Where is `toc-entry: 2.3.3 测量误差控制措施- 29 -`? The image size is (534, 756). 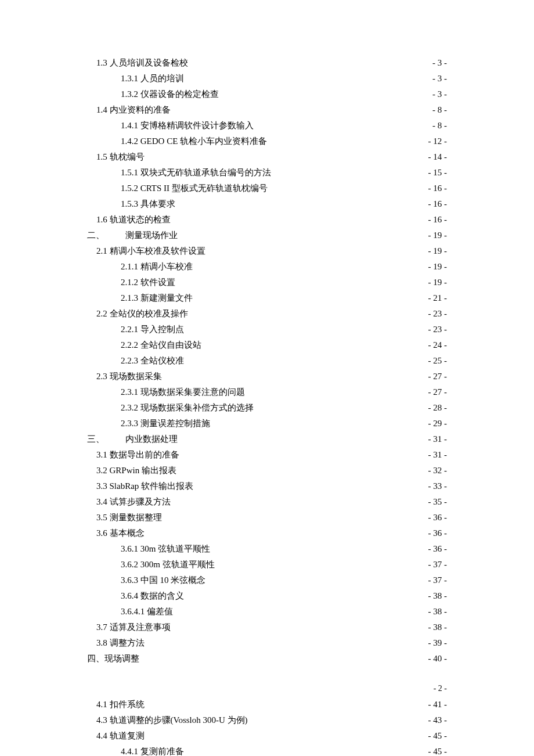
toc-entry: 2.3.3 测量误差控制措施- 29 - is located at coordinates (267, 424).